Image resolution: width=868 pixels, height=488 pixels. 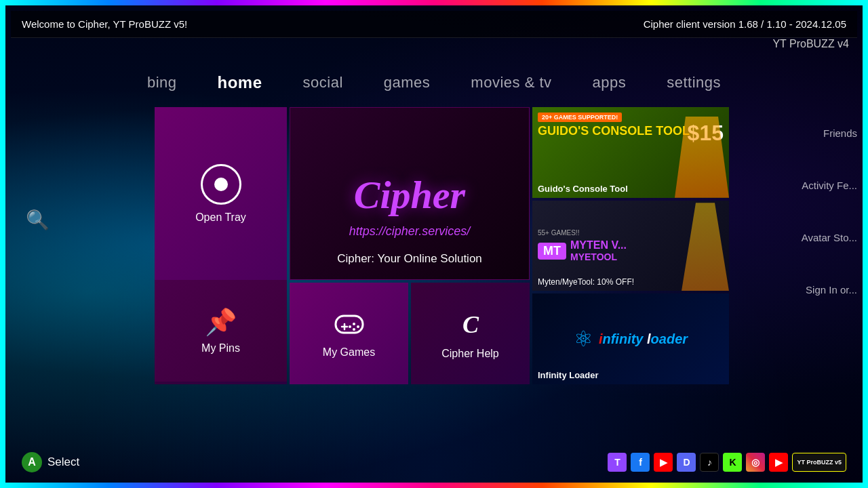 I want to click on infinity-atom-icon: ⚛, so click(x=583, y=339).